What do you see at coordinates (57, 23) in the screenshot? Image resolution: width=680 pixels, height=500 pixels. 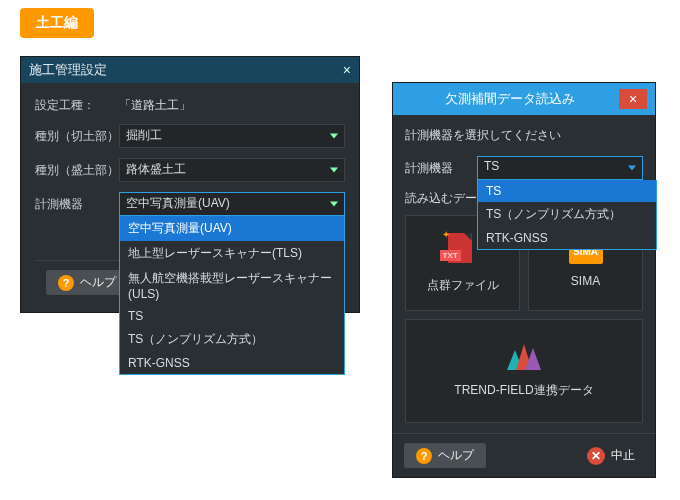 I see `section-badge: 土工編` at bounding box center [57, 23].